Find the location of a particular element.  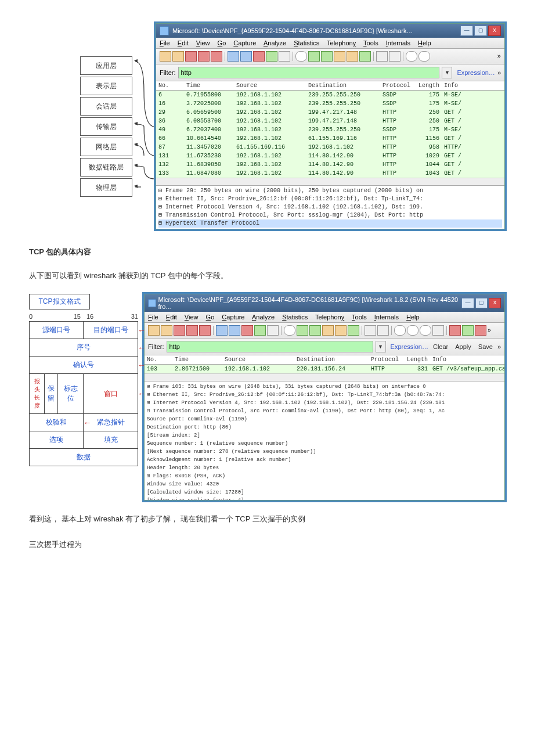

packet-row: 6610.6614540192.168.1.10261.155.169.116H… is located at coordinates (330, 138).